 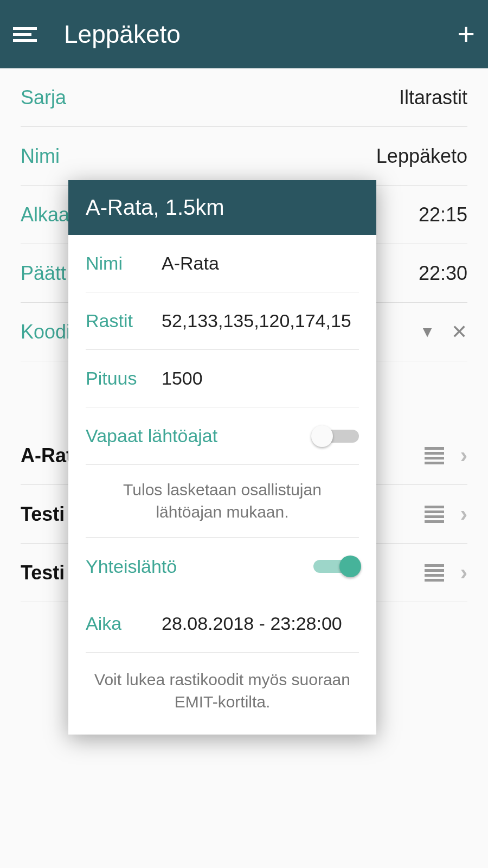 I want to click on dialog-label-nimi: Nimi, so click(x=124, y=264).